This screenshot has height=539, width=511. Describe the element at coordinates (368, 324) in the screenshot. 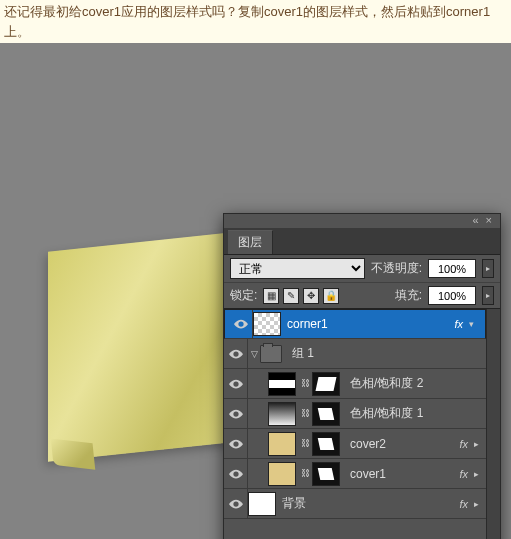

I see `layer-name: corner1` at that location.